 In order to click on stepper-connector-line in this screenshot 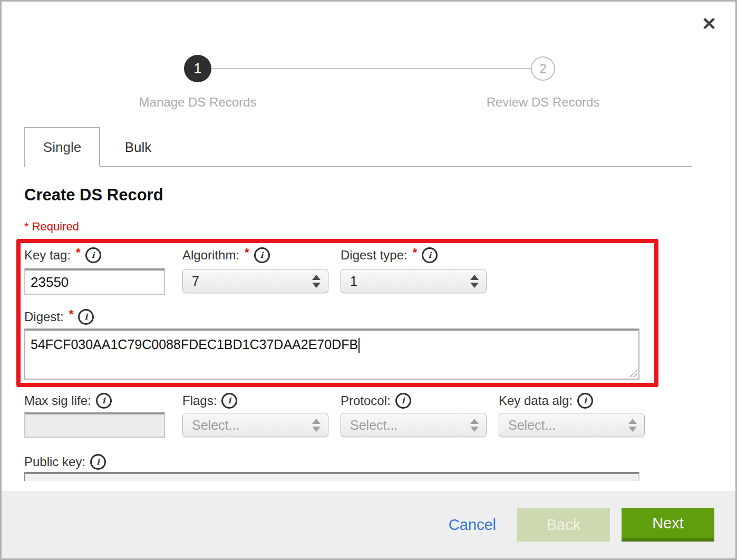, I will do `click(370, 69)`.